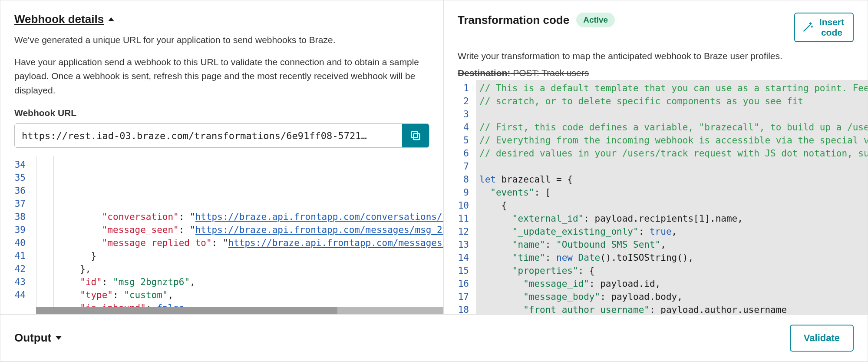 This screenshot has height=362, width=868. I want to click on webhook-details-title: Webhook details, so click(59, 19).